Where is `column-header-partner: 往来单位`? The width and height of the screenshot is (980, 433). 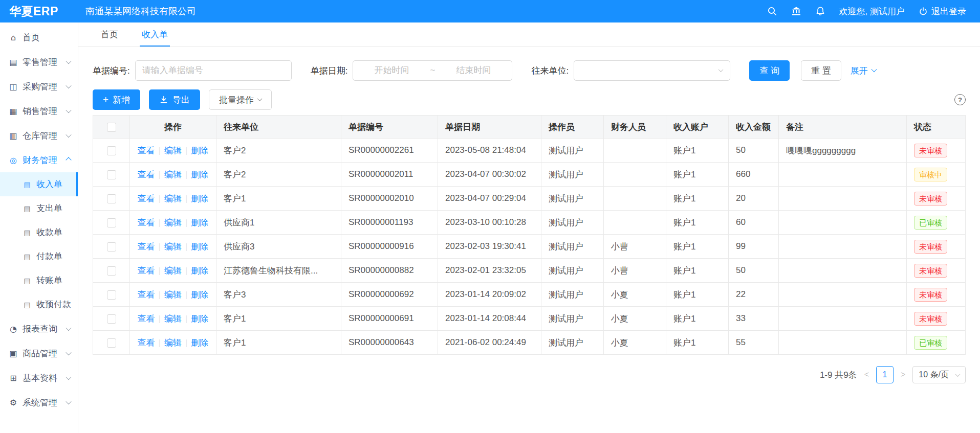
column-header-partner: 往来单位 is located at coordinates (279, 127).